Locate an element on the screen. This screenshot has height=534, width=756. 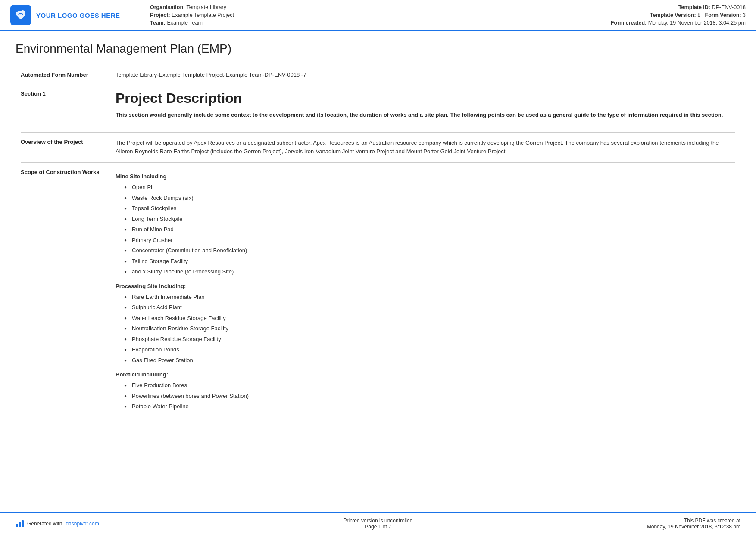
borefield-title: Borefield including: is located at coordinates (425, 375).